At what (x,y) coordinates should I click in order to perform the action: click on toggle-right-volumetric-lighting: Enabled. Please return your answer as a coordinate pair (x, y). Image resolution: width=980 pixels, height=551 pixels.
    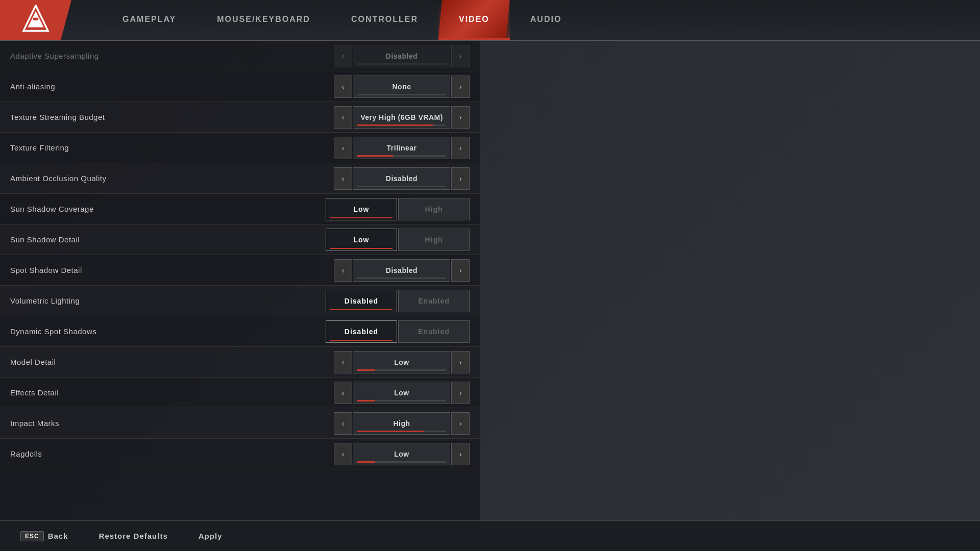
    Looking at the image, I should click on (434, 301).